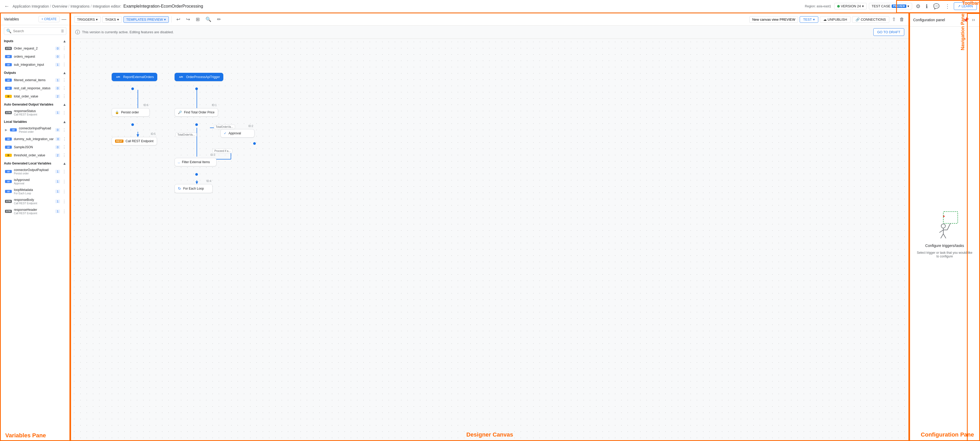 The height and width of the screenshot is (441, 980). I want to click on outputs-section-header: Outputs ▲, so click(35, 72).